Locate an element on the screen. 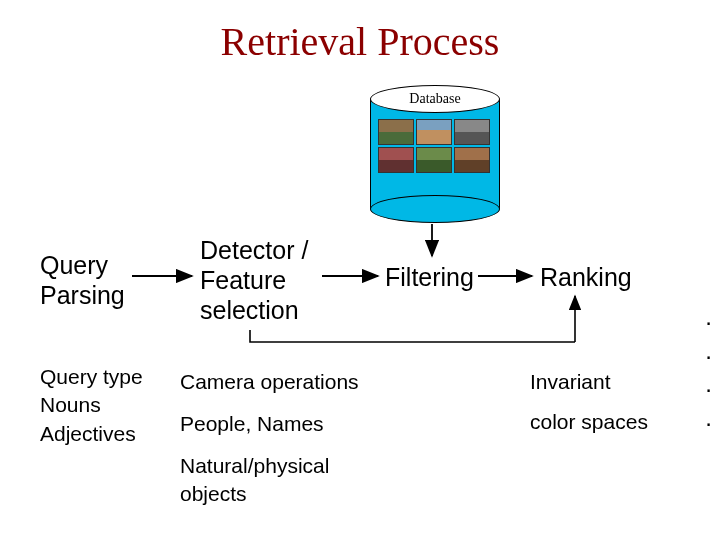 The width and height of the screenshot is (720, 540). feature-natural: Natural/physical objects is located at coordinates (254, 480).